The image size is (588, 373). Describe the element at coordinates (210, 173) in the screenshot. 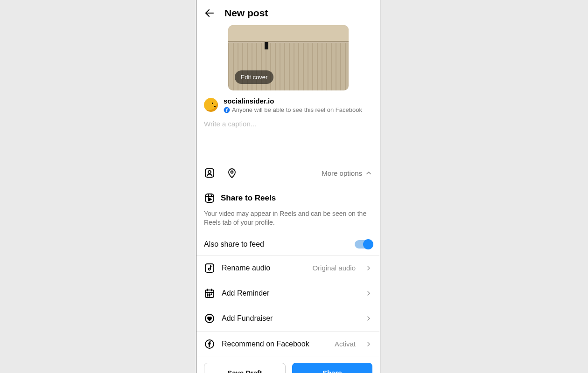

I see `tag-people-icon` at that location.